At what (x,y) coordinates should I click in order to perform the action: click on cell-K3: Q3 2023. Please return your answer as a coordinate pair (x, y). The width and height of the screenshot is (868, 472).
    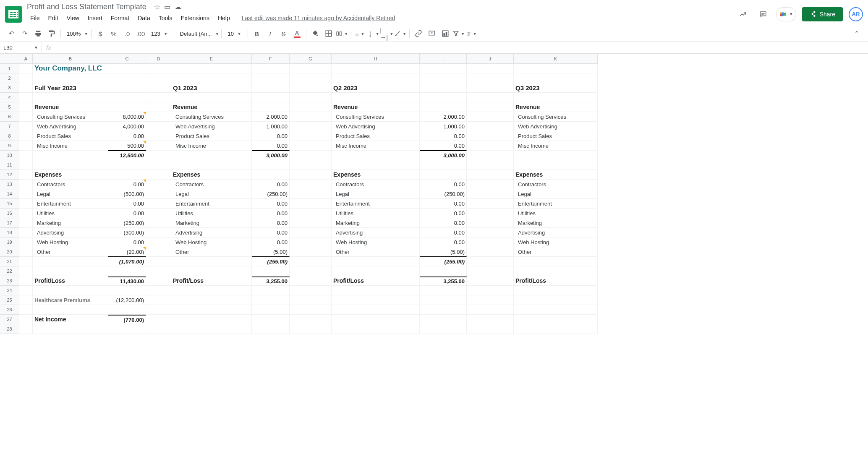
    Looking at the image, I should click on (556, 88).